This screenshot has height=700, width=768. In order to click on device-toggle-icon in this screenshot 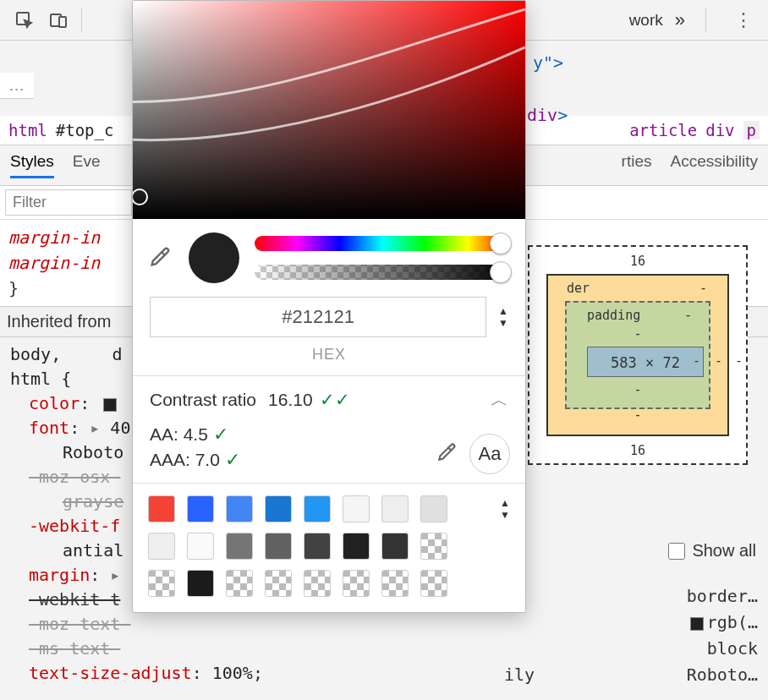, I will do `click(58, 20)`.